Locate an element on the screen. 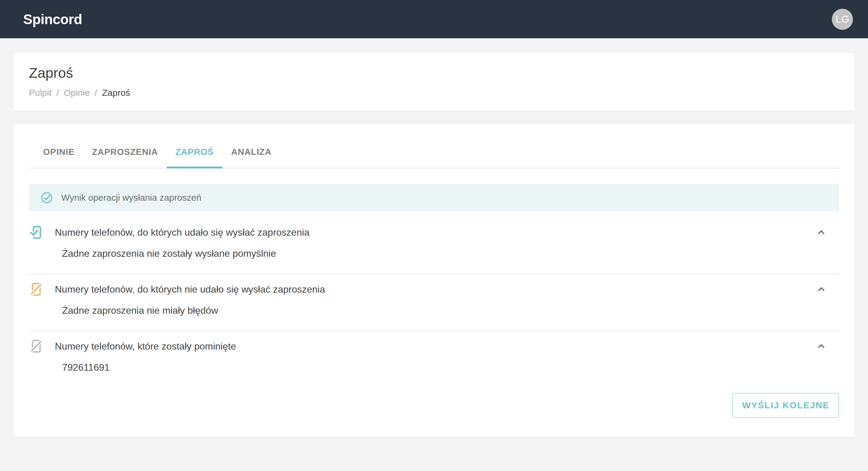 The height and width of the screenshot is (471, 868). brand-logo: Spincord is located at coordinates (53, 19).